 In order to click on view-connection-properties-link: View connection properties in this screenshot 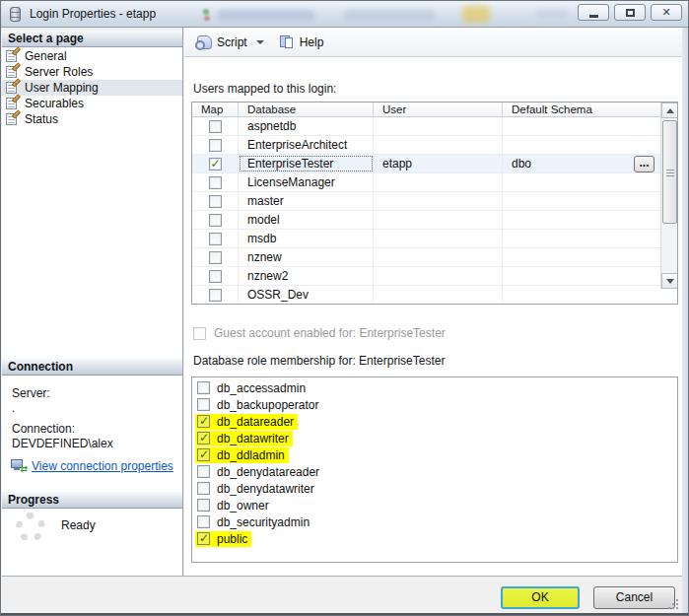, I will do `click(103, 466)`.